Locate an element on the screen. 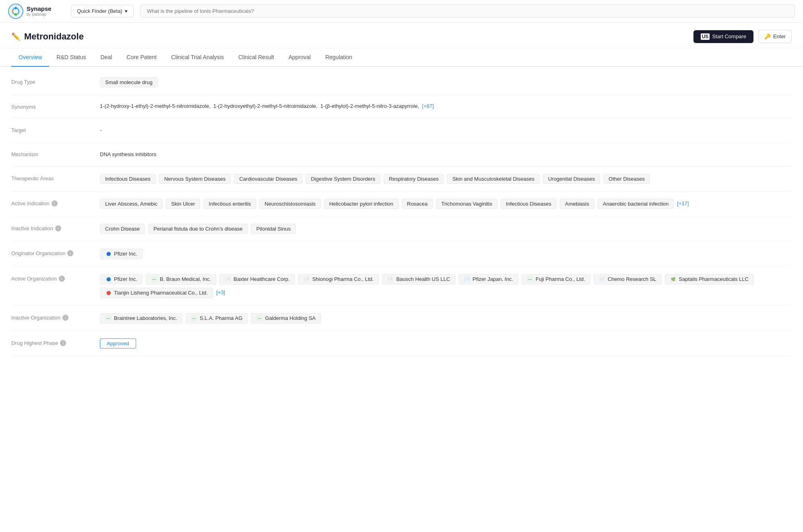 The height and width of the screenshot is (532, 803). tab-overview: Overview is located at coordinates (30, 58).